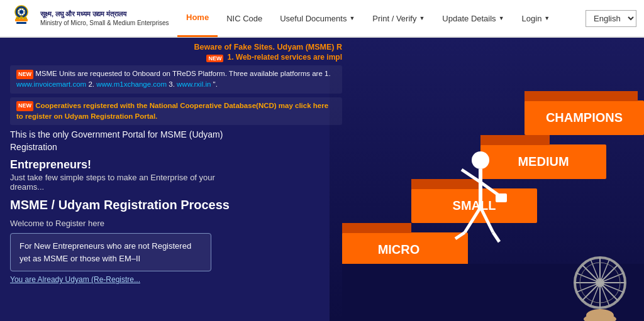 Image resolution: width=644 pixels, height=321 pixels. Describe the element at coordinates (536, 19) in the screenshot. I see `nav-login: Login ▼` at that location.